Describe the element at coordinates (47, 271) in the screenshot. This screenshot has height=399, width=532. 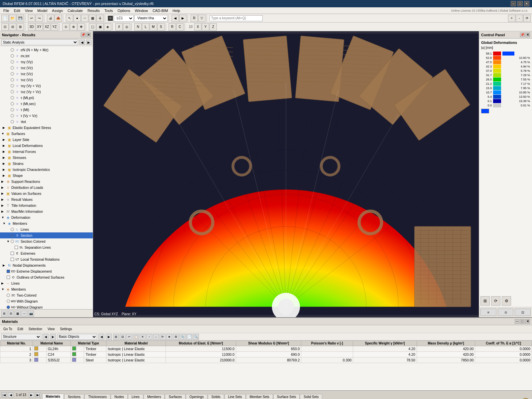
I see `tree-extreme-disp: ED Extreme Displacement` at that location.